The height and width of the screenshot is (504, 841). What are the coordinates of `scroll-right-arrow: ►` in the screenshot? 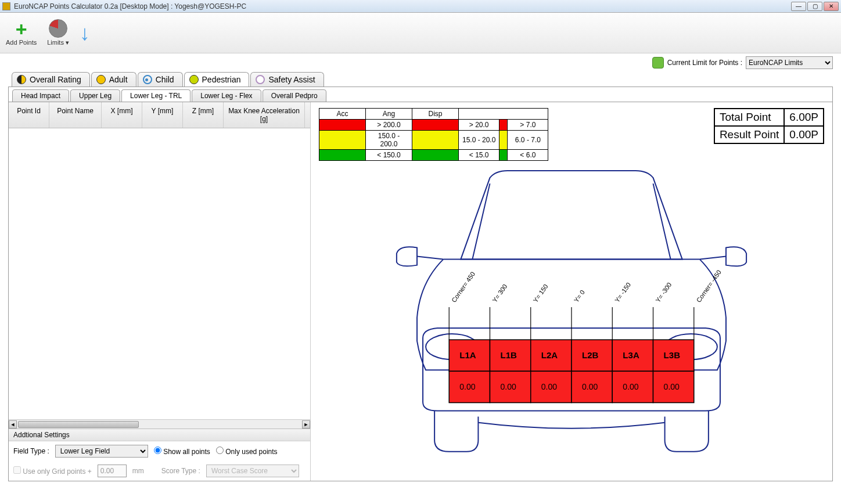 It's located at (306, 424).